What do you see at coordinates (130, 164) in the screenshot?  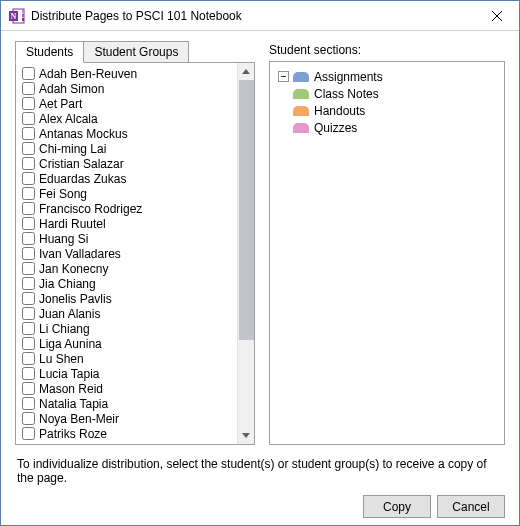 I see `student-row: Cristian Salazar` at bounding box center [130, 164].